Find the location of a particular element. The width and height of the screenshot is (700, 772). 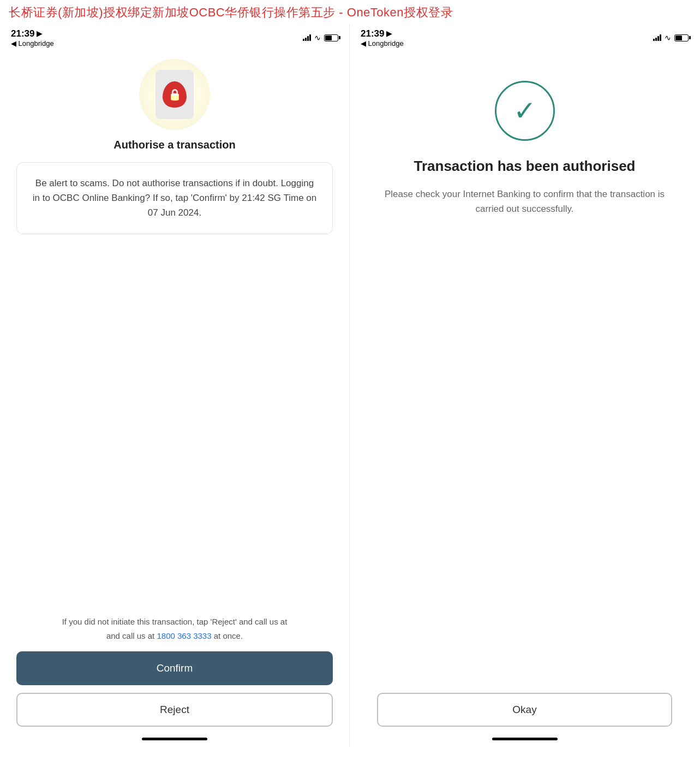

shield-icon is located at coordinates (175, 94).